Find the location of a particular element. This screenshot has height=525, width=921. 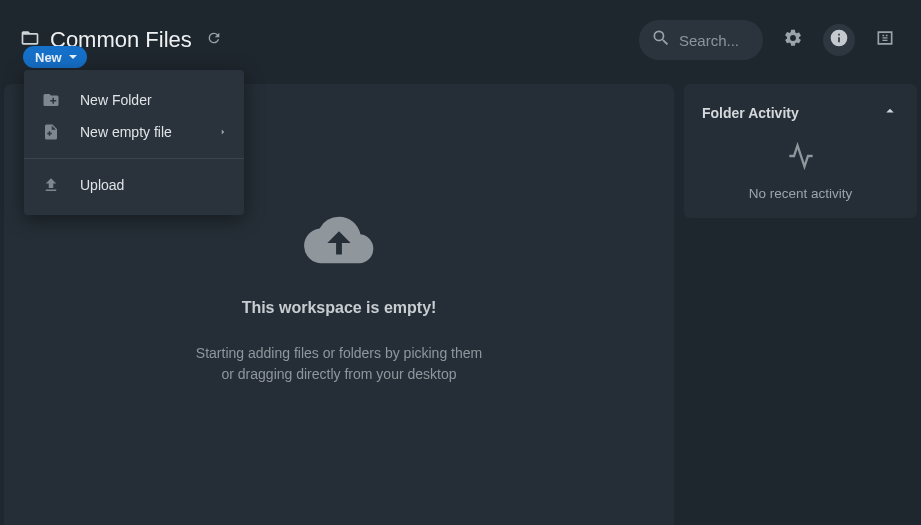

address-book-icon is located at coordinates (885, 40).